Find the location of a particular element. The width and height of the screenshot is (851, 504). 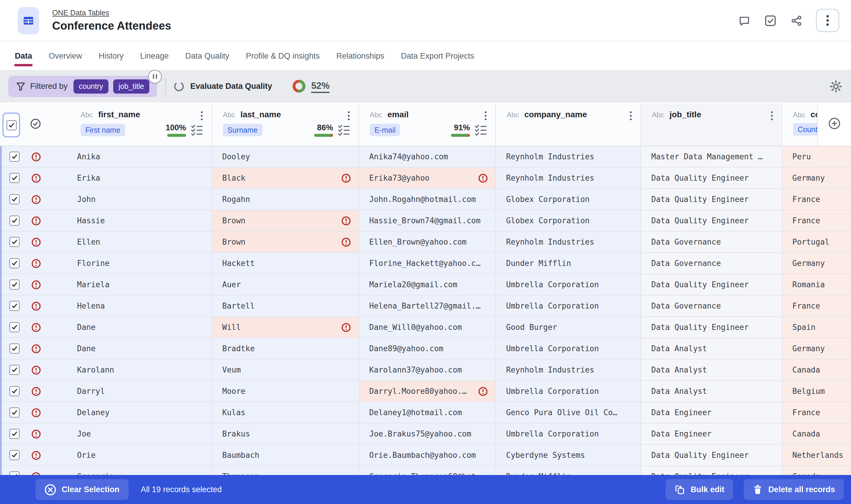

tab-history: History is located at coordinates (111, 56).